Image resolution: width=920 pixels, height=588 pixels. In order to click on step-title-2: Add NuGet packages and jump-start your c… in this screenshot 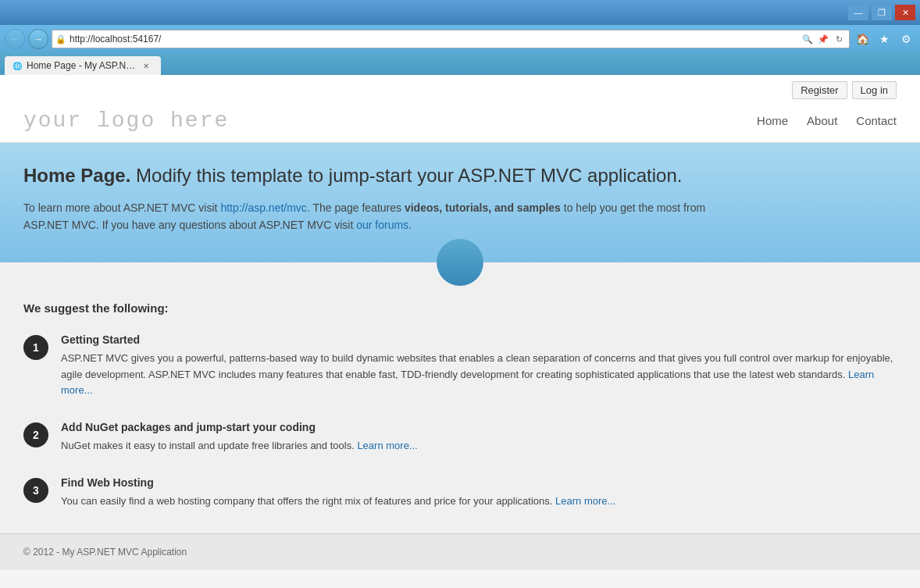, I will do `click(239, 427)`.